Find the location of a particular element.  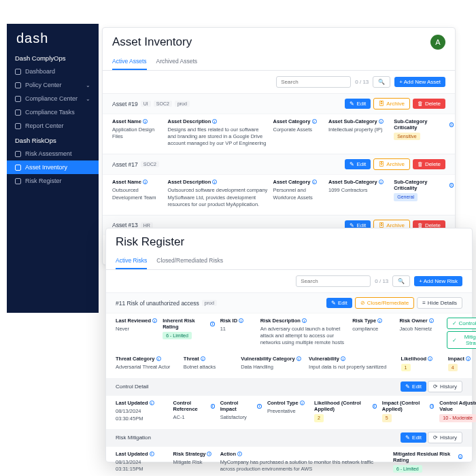

sidebar-item: Policy Center⌄ is located at coordinates (53, 85).